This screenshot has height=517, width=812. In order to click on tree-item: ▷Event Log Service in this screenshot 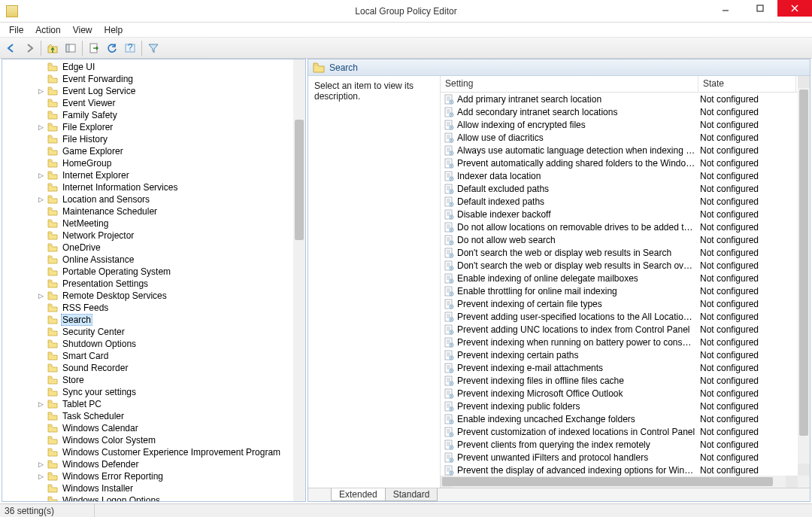, I will do `click(170, 91)`.